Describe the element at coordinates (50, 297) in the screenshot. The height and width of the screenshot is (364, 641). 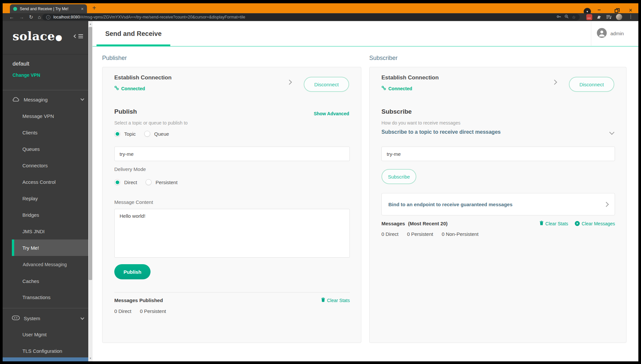
I see `sidebar-item-transactions: Transactions` at that location.